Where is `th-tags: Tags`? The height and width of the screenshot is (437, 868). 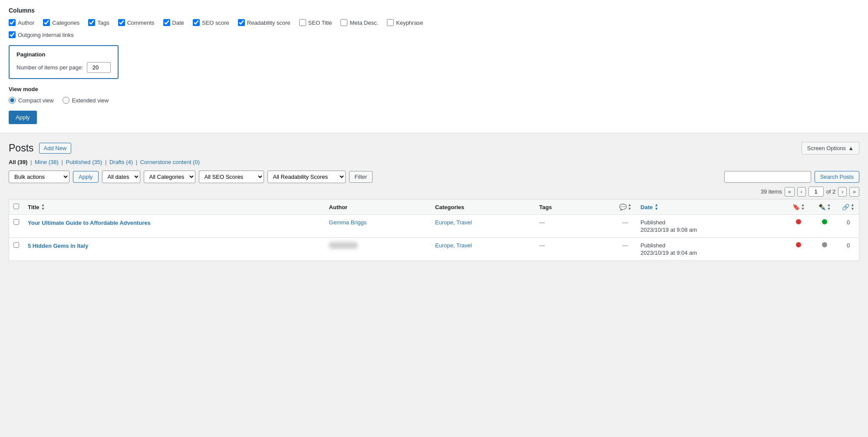 th-tags: Tags is located at coordinates (575, 207).